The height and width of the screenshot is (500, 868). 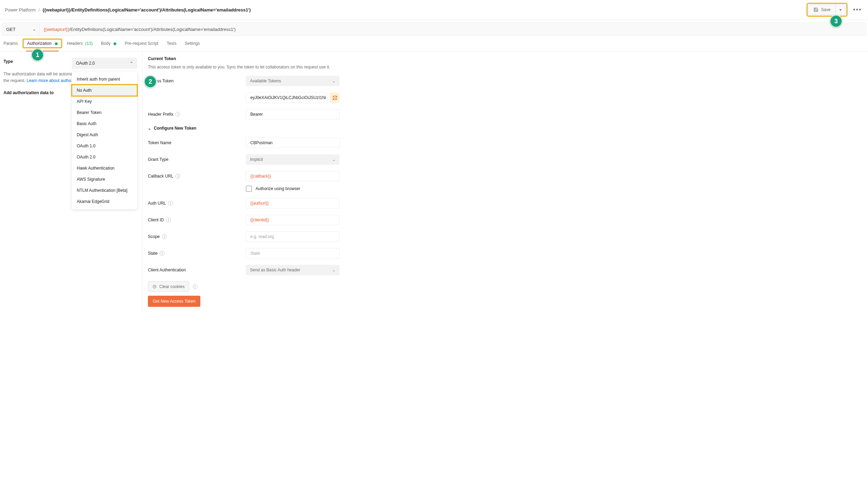 What do you see at coordinates (262, 237) in the screenshot?
I see `scope-placeholder: e.g. read:org` at bounding box center [262, 237].